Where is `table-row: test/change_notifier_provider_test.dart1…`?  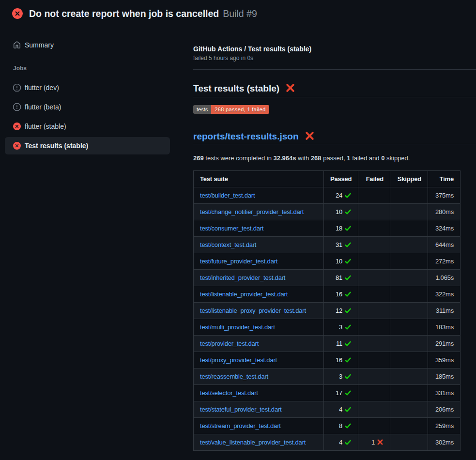
table-row: test/change_notifier_provider_test.dart1… is located at coordinates (327, 212).